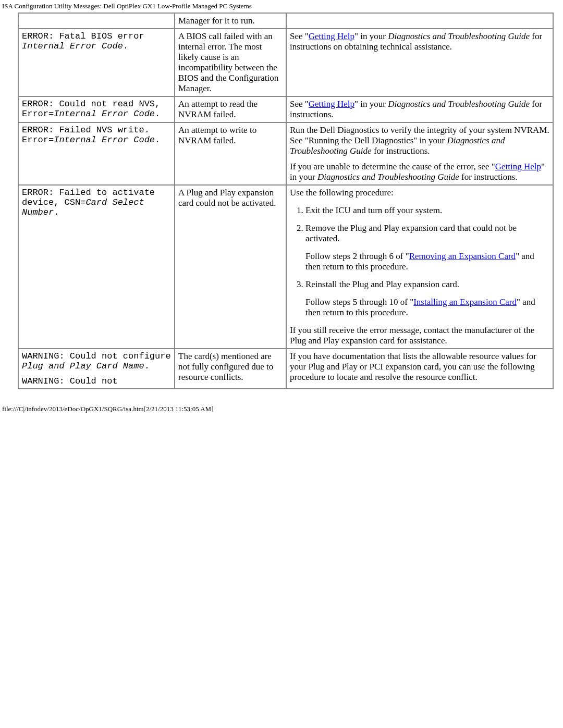  What do you see at coordinates (230, 369) in the screenshot?
I see `cause-cell: The card(s) mentioned are not fully conf…` at bounding box center [230, 369].